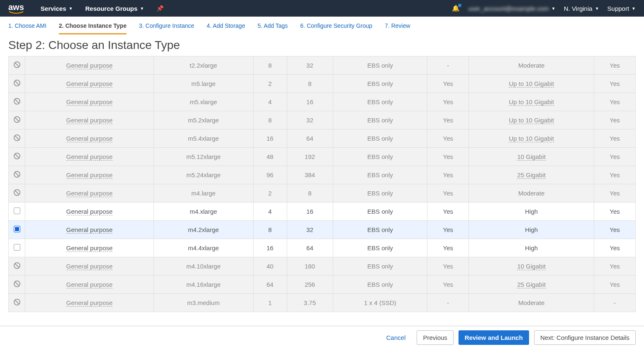 The height and width of the screenshot is (349, 644). Describe the element at coordinates (270, 230) in the screenshot. I see `vcpus-cell: 8` at that location.